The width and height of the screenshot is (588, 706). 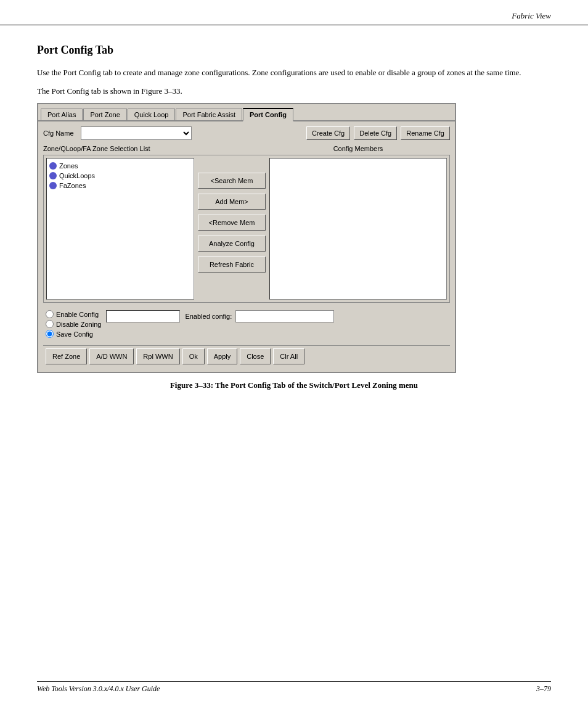 What do you see at coordinates (120, 229) in the screenshot?
I see `zone-list: Zones QuickLoops FaZones` at bounding box center [120, 229].